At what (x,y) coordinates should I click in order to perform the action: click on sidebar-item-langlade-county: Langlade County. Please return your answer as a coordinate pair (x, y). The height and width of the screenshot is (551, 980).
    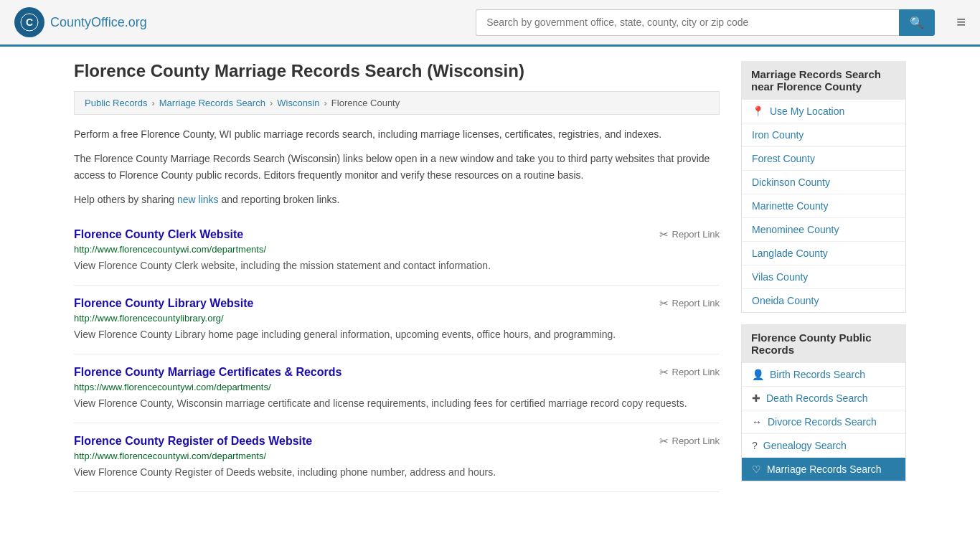
    Looking at the image, I should click on (824, 254).